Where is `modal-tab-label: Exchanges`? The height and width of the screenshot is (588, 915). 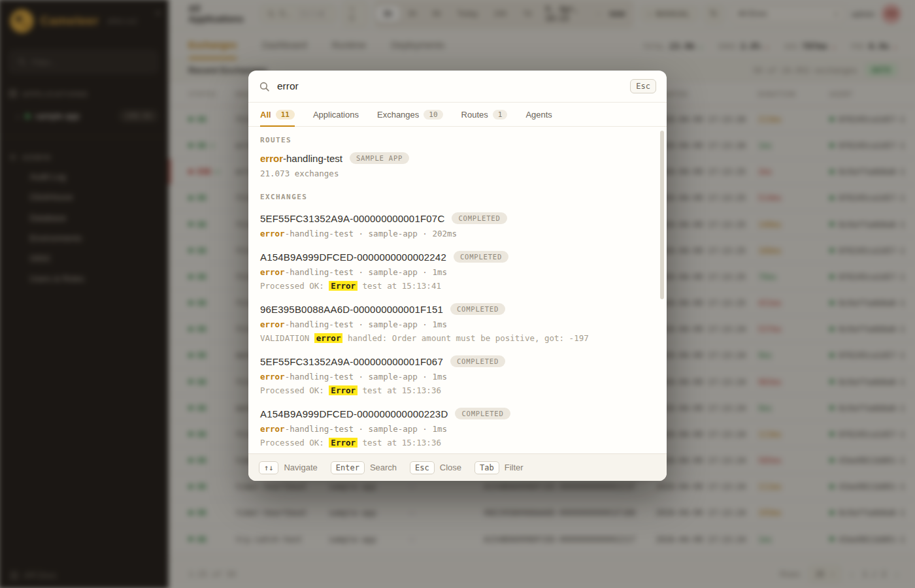
modal-tab-label: Exchanges is located at coordinates (398, 115).